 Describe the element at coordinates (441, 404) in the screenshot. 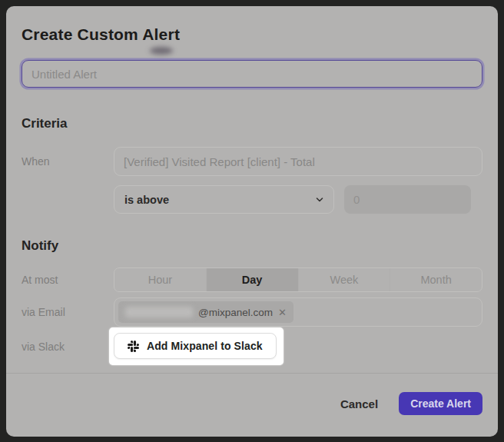

I see `create-alert-button: Create Alert` at that location.